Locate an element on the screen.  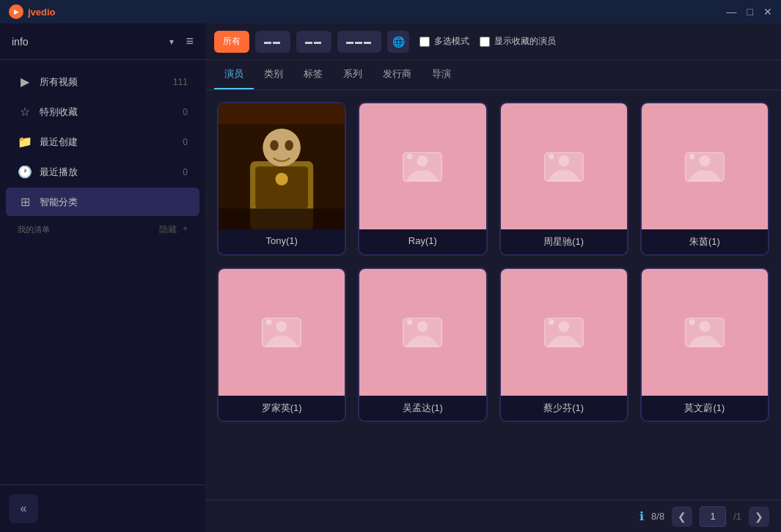
filter-1-button: ▬▬ is located at coordinates (273, 42).